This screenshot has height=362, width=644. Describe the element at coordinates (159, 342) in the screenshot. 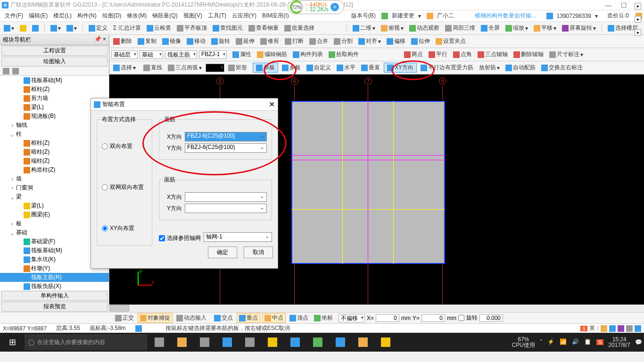

I see `taskview-button` at that location.